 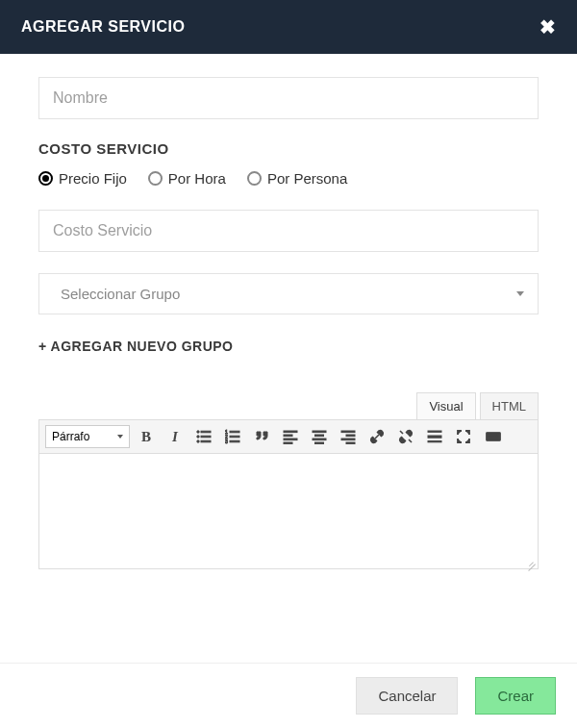 What do you see at coordinates (515, 696) in the screenshot?
I see `create-button: Crear` at bounding box center [515, 696].